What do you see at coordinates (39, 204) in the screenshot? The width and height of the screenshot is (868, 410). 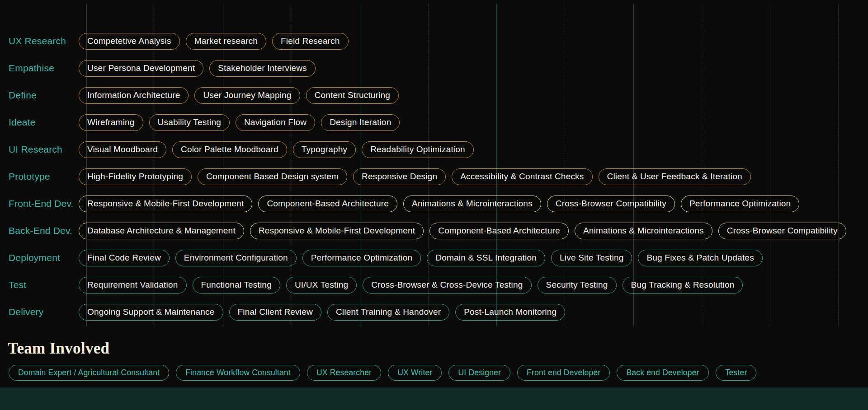 I see `phase-label: Front-End Dev.` at bounding box center [39, 204].